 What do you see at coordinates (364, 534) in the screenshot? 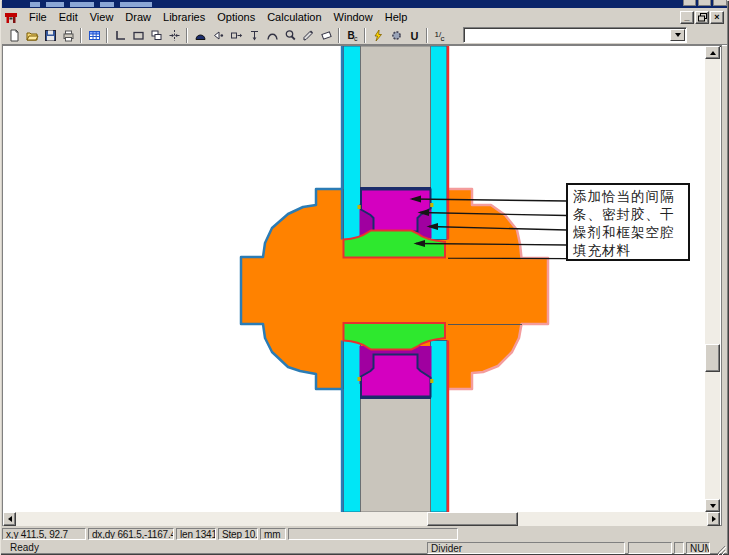
I see `coordinate-status-bar: x,y 411.5, 92.7 dx,dy 661.5,-1167.4 len …` at bounding box center [364, 534].